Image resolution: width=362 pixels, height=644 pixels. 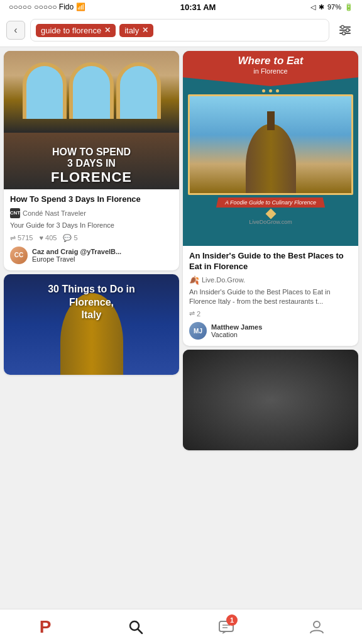 I want to click on nav-search, so click(x=136, y=626).